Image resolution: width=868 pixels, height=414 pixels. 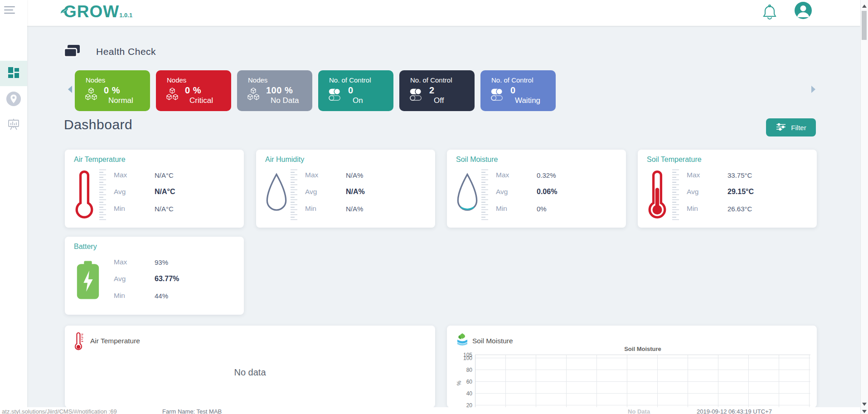 I want to click on stat-card-title: Soil Moisture, so click(x=477, y=160).